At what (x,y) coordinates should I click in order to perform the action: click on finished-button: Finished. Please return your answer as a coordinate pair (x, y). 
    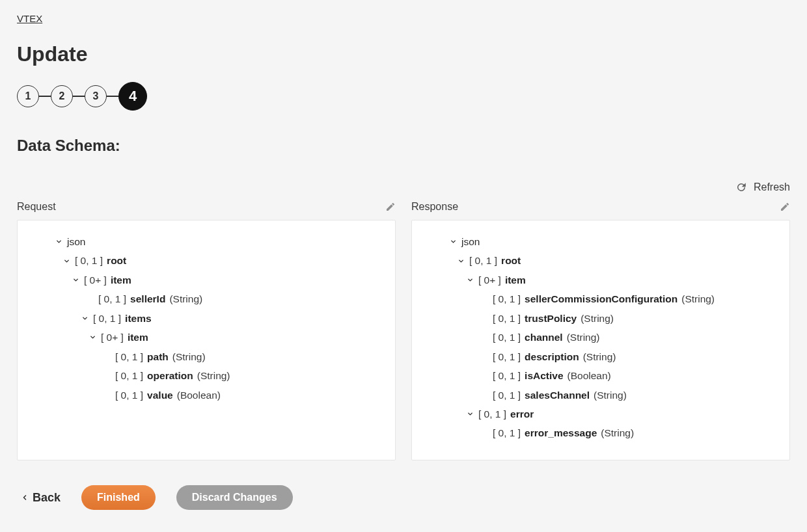
    Looking at the image, I should click on (118, 498).